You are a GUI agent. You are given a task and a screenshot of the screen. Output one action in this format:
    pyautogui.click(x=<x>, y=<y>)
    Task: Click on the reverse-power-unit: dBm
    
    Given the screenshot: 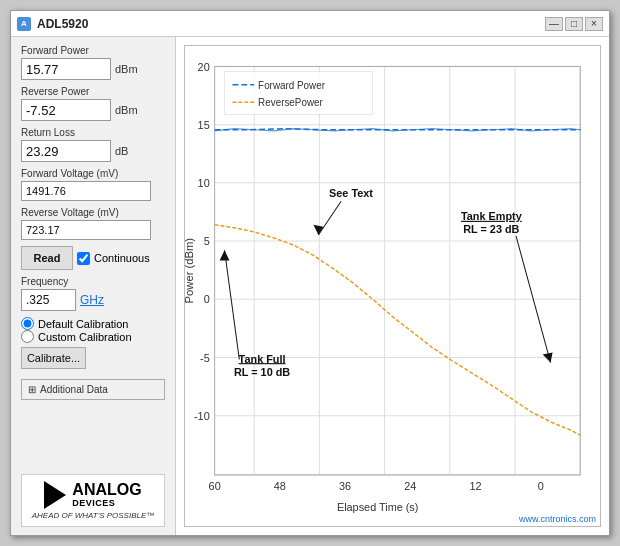 What is the action you would take?
    pyautogui.click(x=126, y=110)
    